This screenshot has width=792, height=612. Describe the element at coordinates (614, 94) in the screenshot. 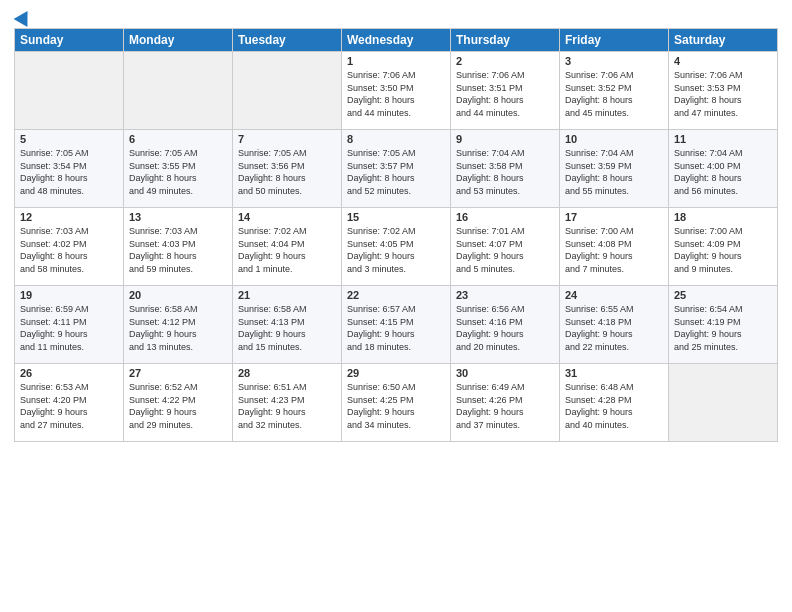

I see `day-info: Sunrise: 7:06 AM Sunset: 3:52 PM Dayligh…` at that location.